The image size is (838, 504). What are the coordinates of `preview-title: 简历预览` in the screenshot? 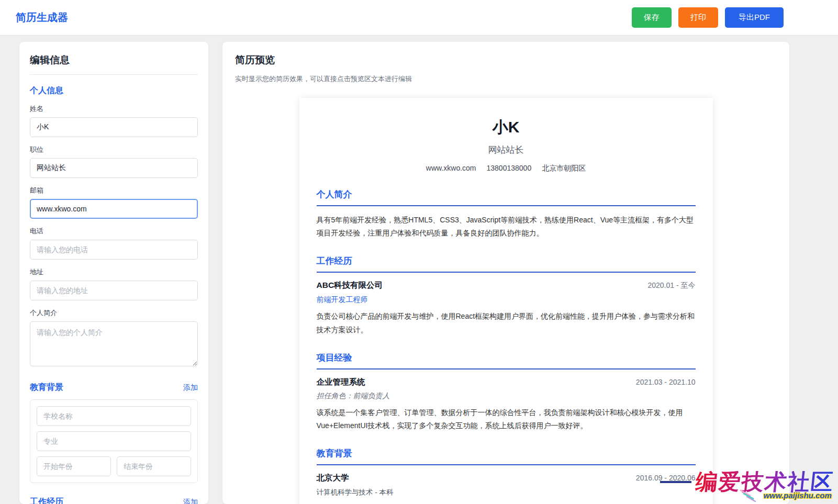 It's located at (506, 60).